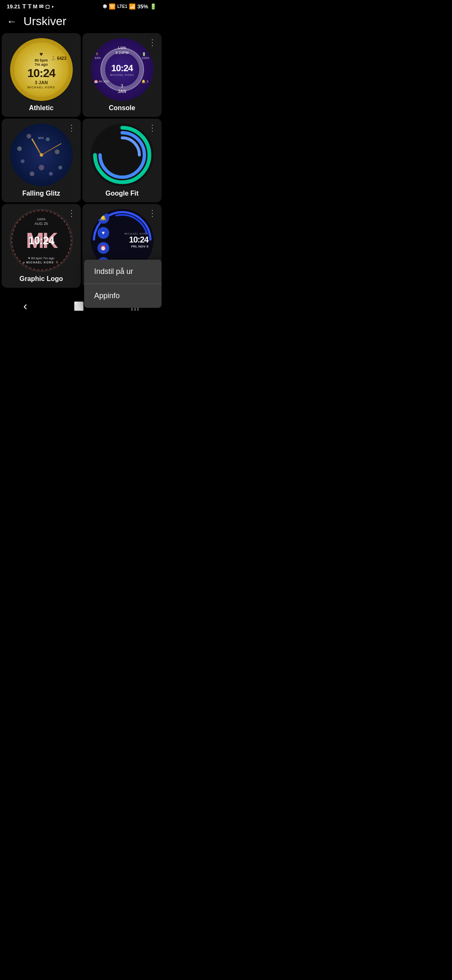  I want to click on watch-faces-grid: 🏃 6423 ♥ 80 bpm 7m ago 10:24 3 JAN MICHA…, so click(82, 160).